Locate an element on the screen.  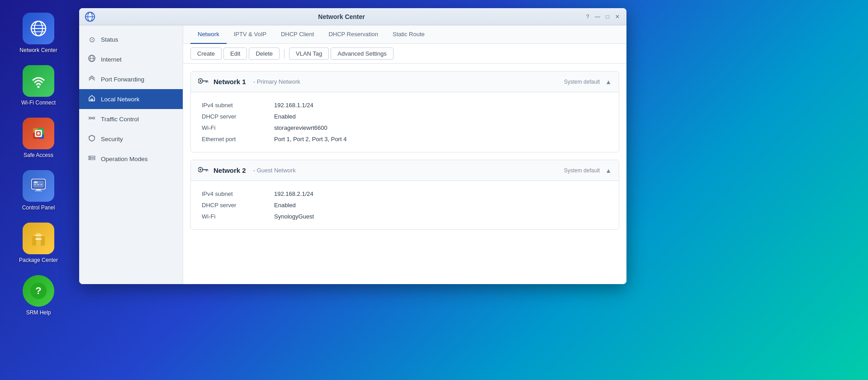
network2-row-dhcp: DHCP server Enabled is located at coordinates (405, 205).